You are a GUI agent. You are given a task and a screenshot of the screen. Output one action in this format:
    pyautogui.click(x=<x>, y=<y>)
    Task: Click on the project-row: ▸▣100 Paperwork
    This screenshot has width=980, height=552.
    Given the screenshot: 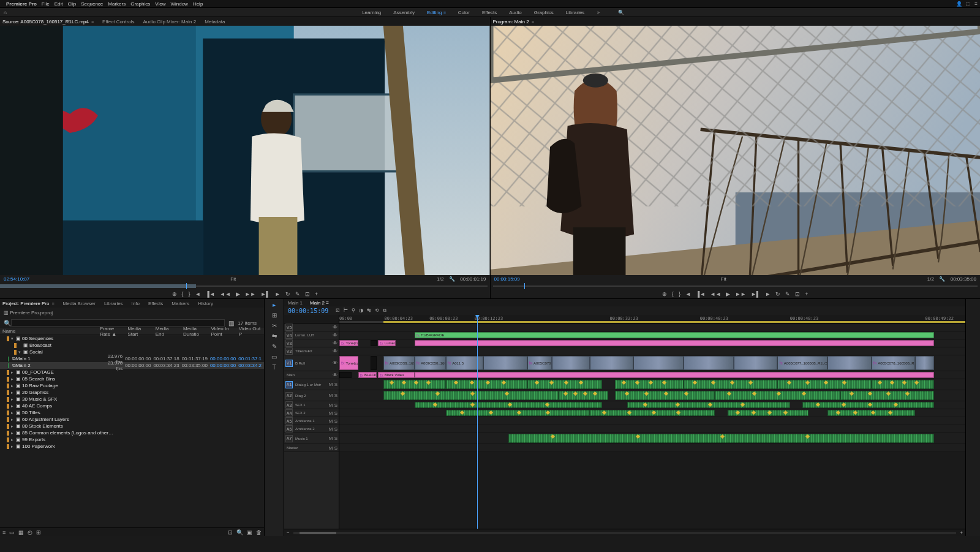 What is the action you would take?
    pyautogui.click(x=132, y=446)
    